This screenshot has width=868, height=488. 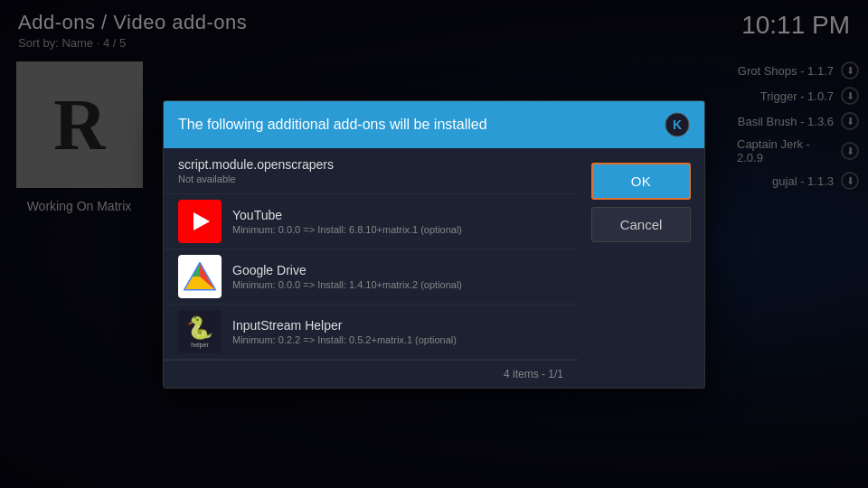 What do you see at coordinates (371, 277) in the screenshot?
I see `addon-row-gdrive: Google Drive Minimum: 0.0.0 => Install: …` at bounding box center [371, 277].